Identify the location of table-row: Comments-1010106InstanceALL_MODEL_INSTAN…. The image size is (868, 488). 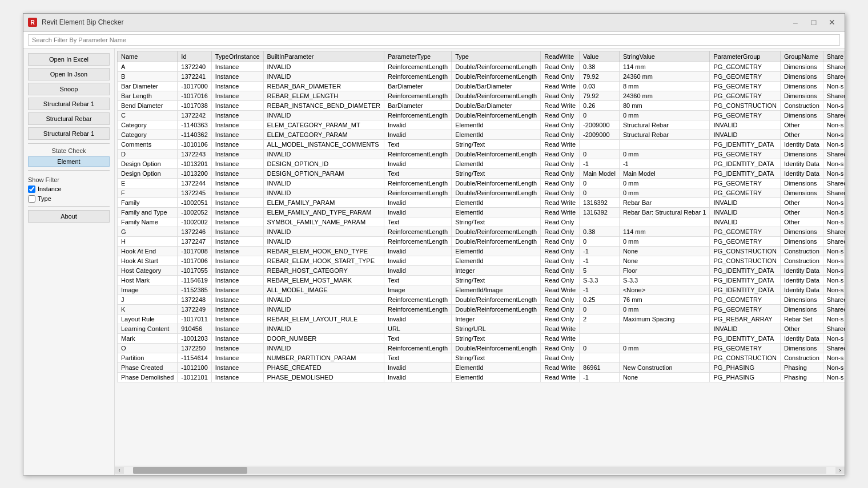
(481, 144).